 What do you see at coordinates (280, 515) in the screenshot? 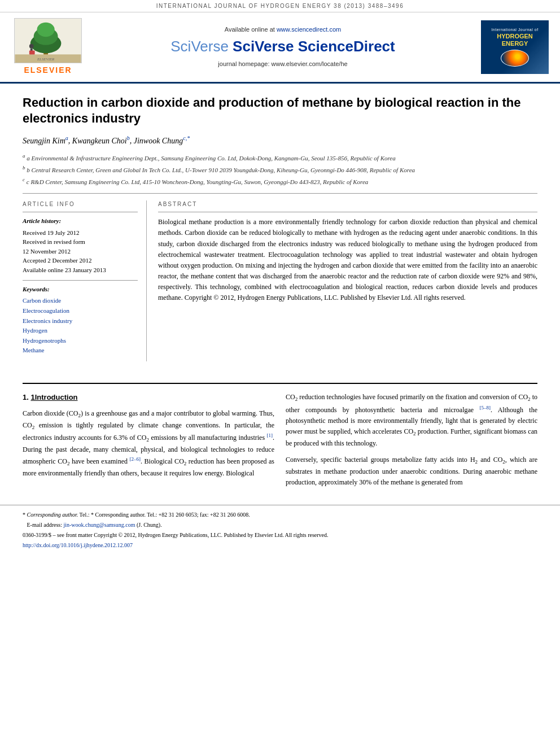
I see `corresponding-author-note: * Corresponding author. Tel.` at bounding box center [280, 515].